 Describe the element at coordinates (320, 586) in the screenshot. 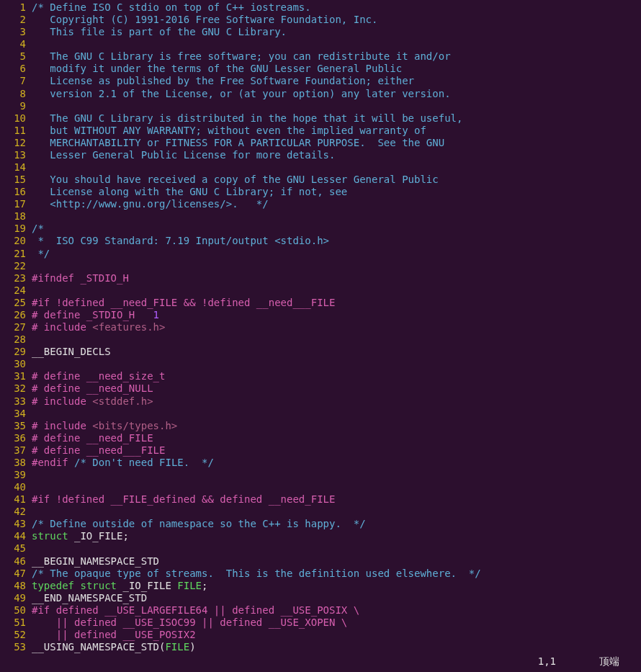

I see `code-line: 48typedef struct _IO_FILE FILE;` at that location.